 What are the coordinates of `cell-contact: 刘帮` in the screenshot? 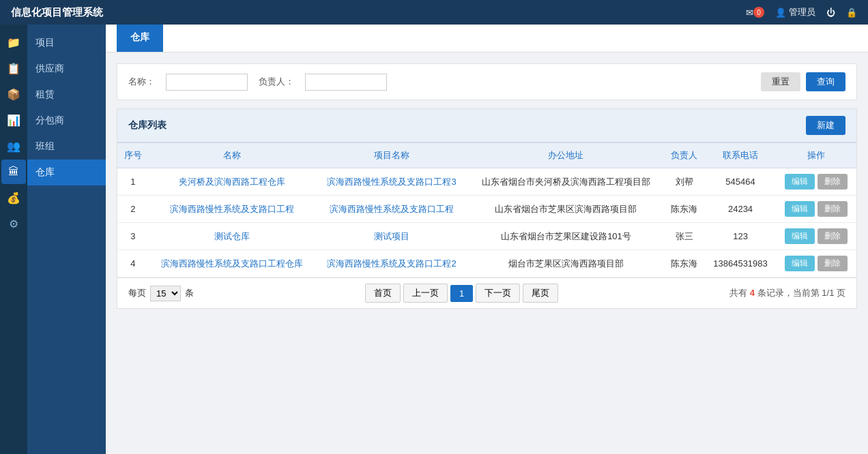 It's located at (684, 182).